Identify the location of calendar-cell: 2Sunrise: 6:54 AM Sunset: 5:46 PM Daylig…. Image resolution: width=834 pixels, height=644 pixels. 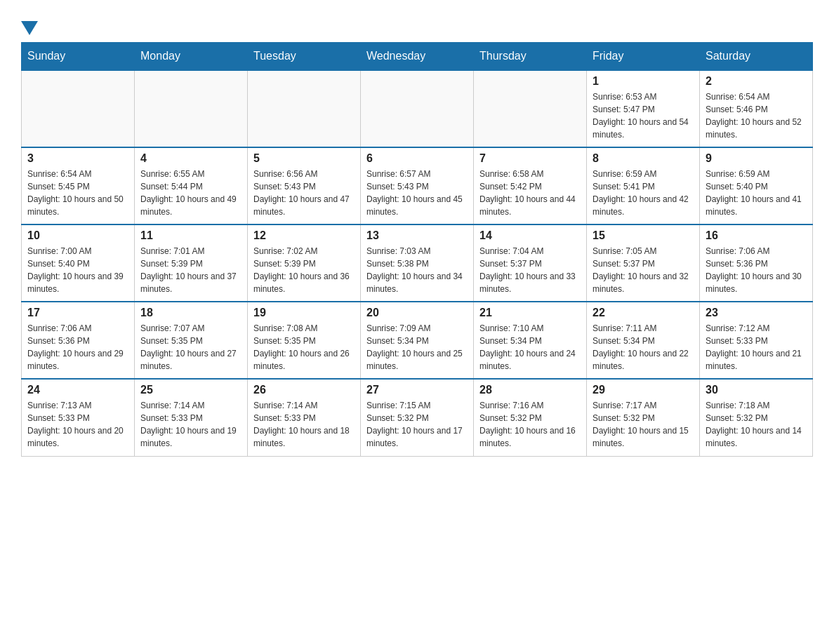
(757, 109).